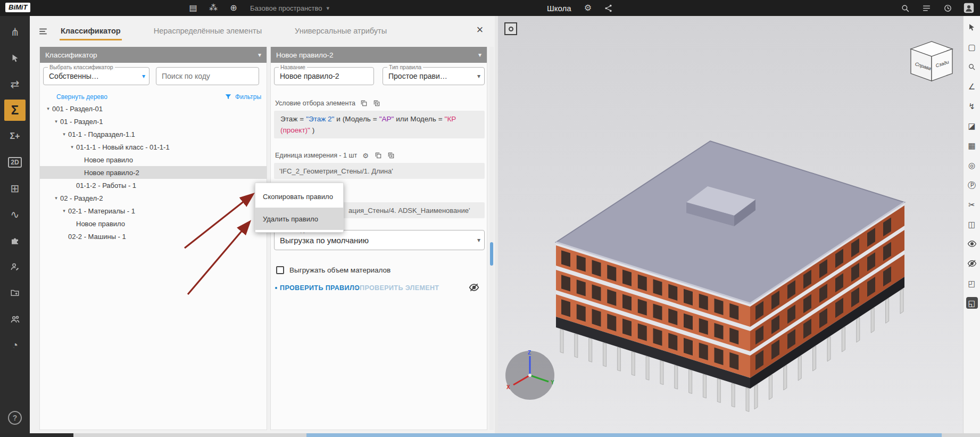 The height and width of the screenshot is (437, 980). I want to click on view-cube: Справа Сзади, so click(932, 64).